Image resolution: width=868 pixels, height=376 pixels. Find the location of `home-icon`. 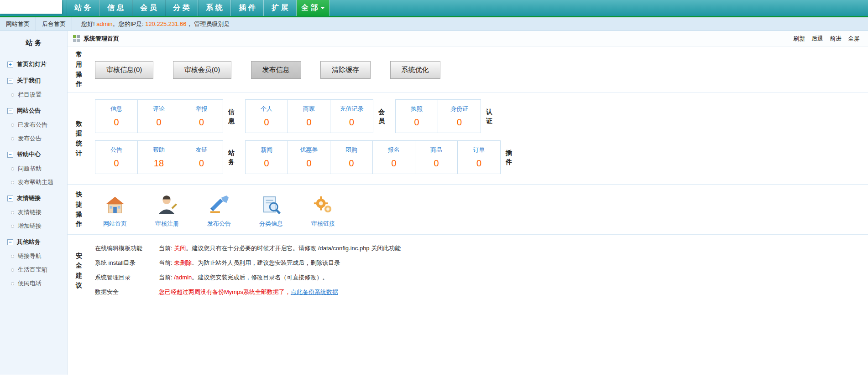

home-icon is located at coordinates (115, 205).